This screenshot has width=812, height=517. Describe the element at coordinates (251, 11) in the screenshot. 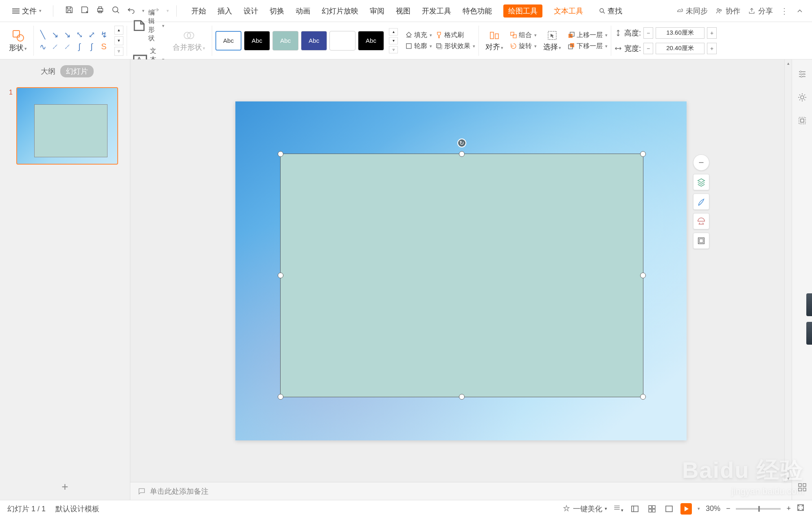

I see `tab-design: 设计` at that location.